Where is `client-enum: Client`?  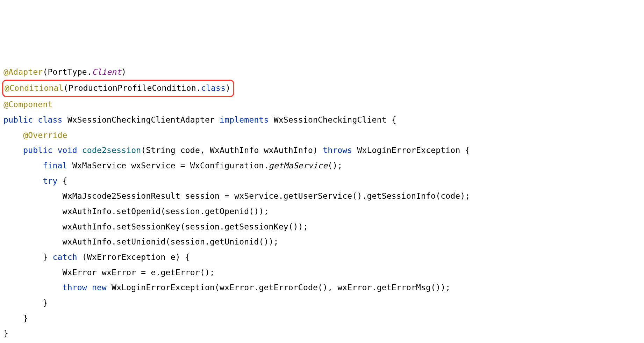
client-enum: Client is located at coordinates (107, 72).